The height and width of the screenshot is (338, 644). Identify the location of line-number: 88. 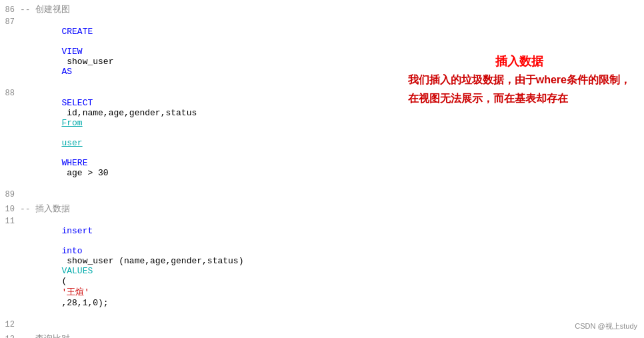
(10, 93).